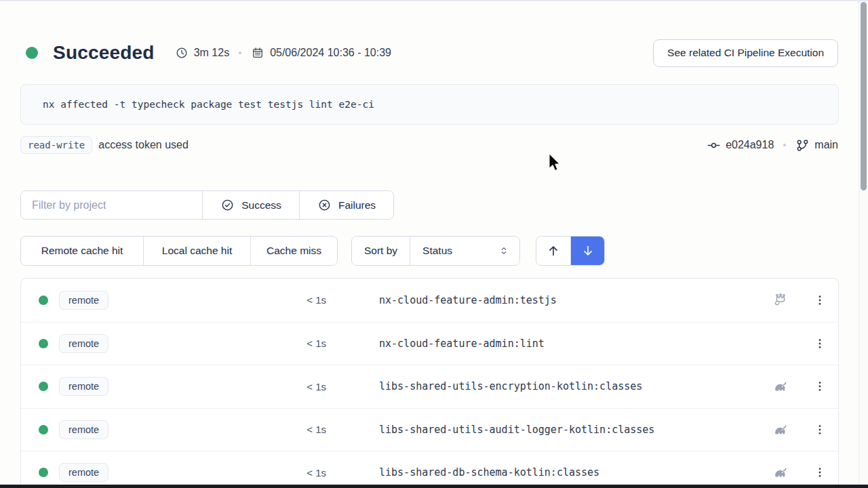 Image resolution: width=868 pixels, height=488 pixels. What do you see at coordinates (357, 205) in the screenshot?
I see `failures-filter-label: Failures` at bounding box center [357, 205].